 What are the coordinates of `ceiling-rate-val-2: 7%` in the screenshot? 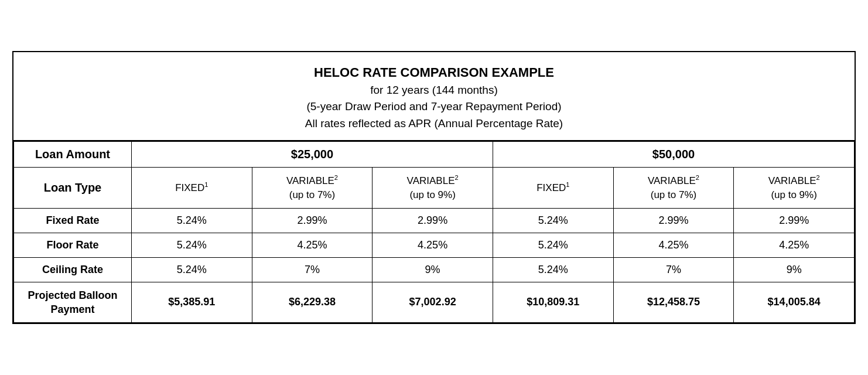 It's located at (312, 270).